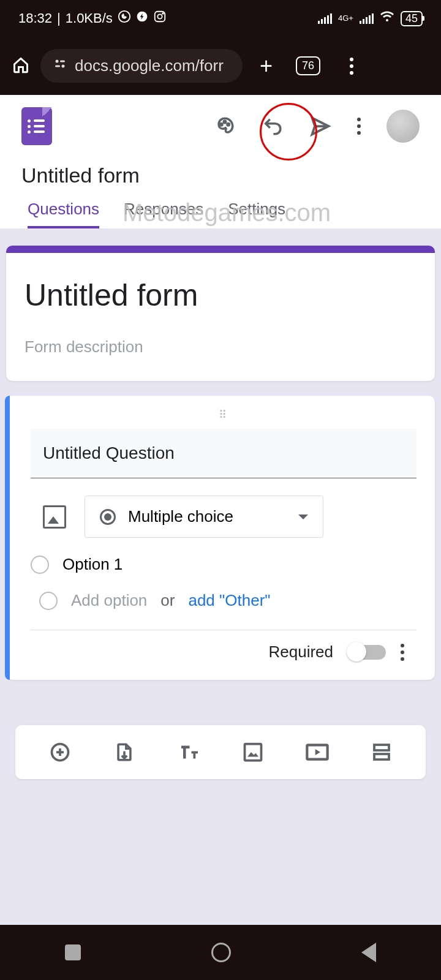 The height and width of the screenshot is (980, 441). Describe the element at coordinates (221, 18) in the screenshot. I see `status-bar: 18:32 | 1.0KB/s 4G+ 45` at that location.